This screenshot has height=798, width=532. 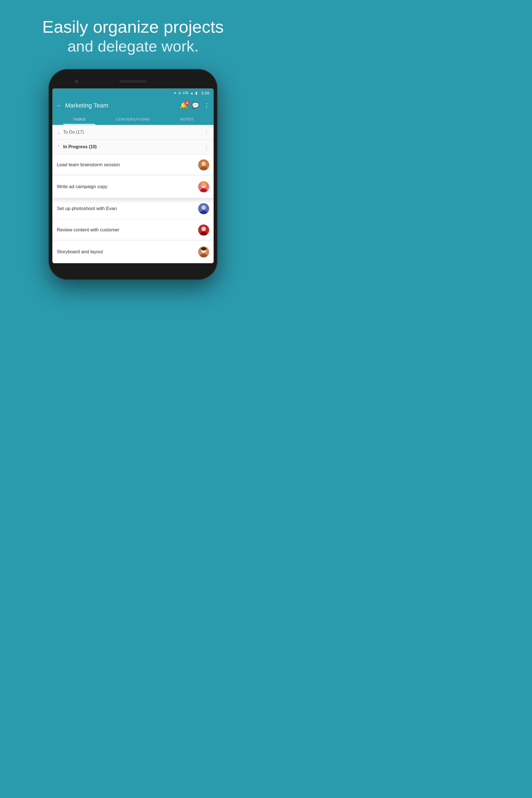 What do you see at coordinates (180, 93) in the screenshot?
I see `minus-circle-icon: ⊖` at bounding box center [180, 93].